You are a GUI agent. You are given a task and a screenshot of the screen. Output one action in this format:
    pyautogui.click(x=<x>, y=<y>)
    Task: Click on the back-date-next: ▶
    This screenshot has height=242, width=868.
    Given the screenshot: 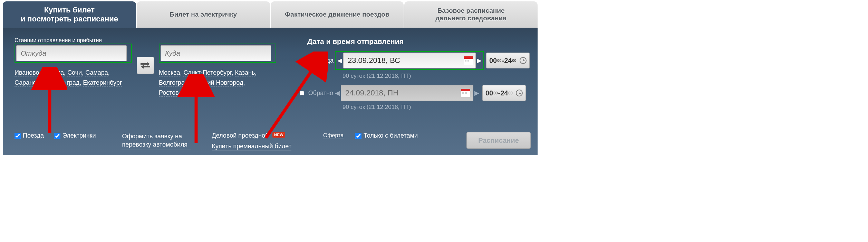 What is the action you would take?
    pyautogui.click(x=477, y=93)
    